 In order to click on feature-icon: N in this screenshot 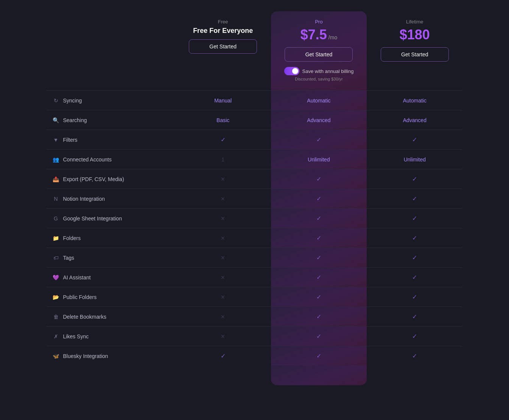, I will do `click(56, 199)`.